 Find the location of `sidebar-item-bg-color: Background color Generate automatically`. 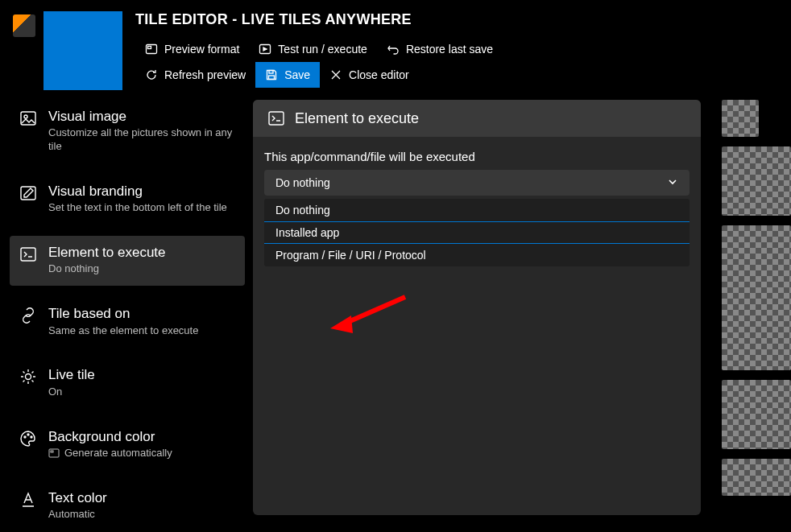

sidebar-item-bg-color: Background color Generate automatically is located at coordinates (127, 445).